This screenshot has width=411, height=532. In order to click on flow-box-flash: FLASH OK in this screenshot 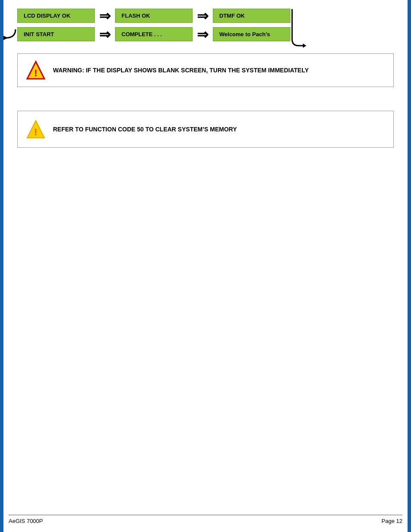, I will do `click(154, 16)`.